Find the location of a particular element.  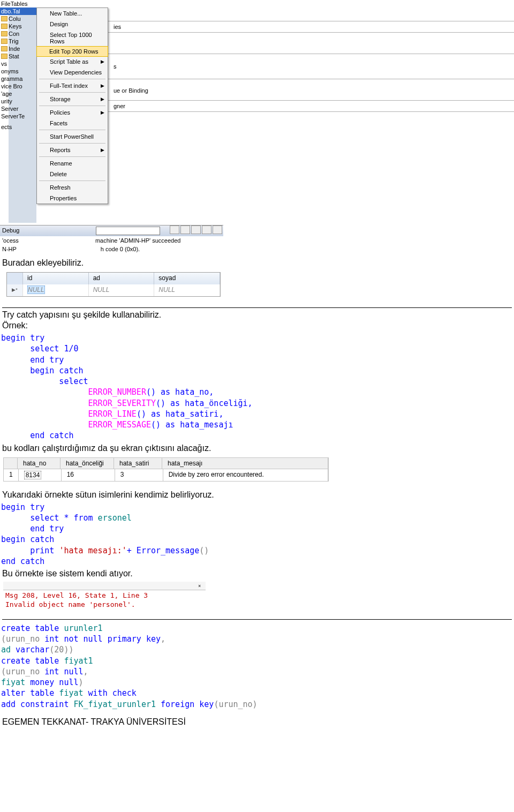

tree-node: Trig is located at coordinates (18, 41).